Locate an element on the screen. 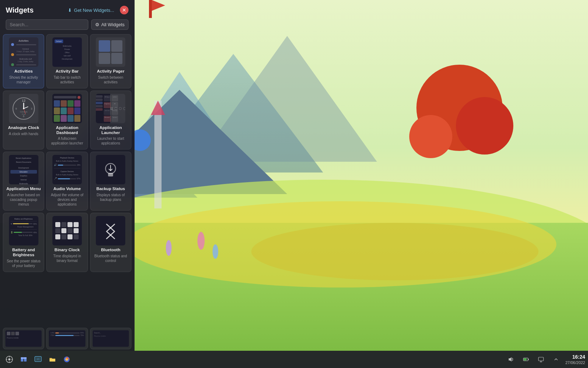 This screenshot has height=368, width=588. taskbar: </> is located at coordinates (294, 359).